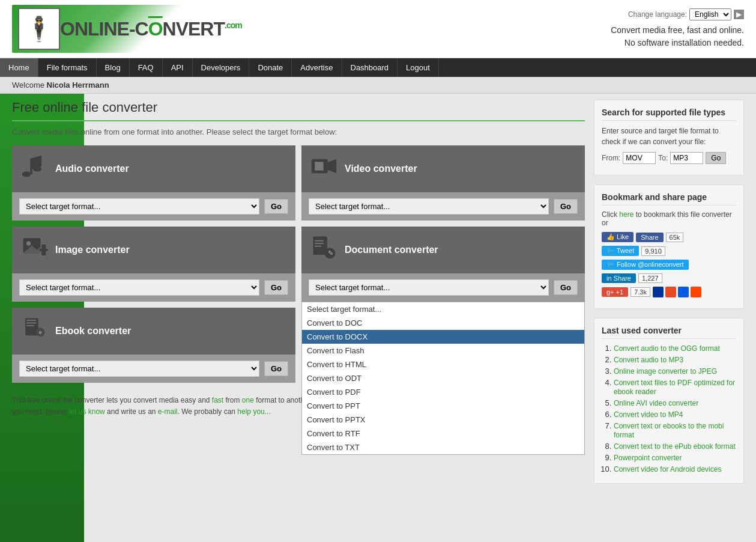 The height and width of the screenshot is (542, 756). Describe the element at coordinates (626, 215) in the screenshot. I see `bookmark-link: here` at that location.